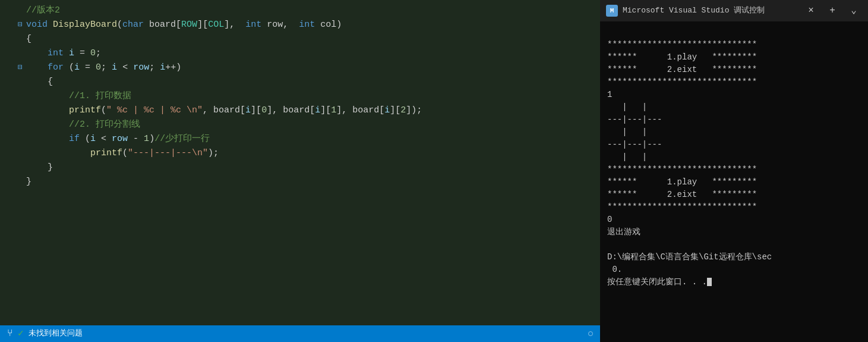  What do you see at coordinates (659, 282) in the screenshot?
I see `terminal-line-19: 按任意键关闭此窗口. . .` at bounding box center [659, 282].